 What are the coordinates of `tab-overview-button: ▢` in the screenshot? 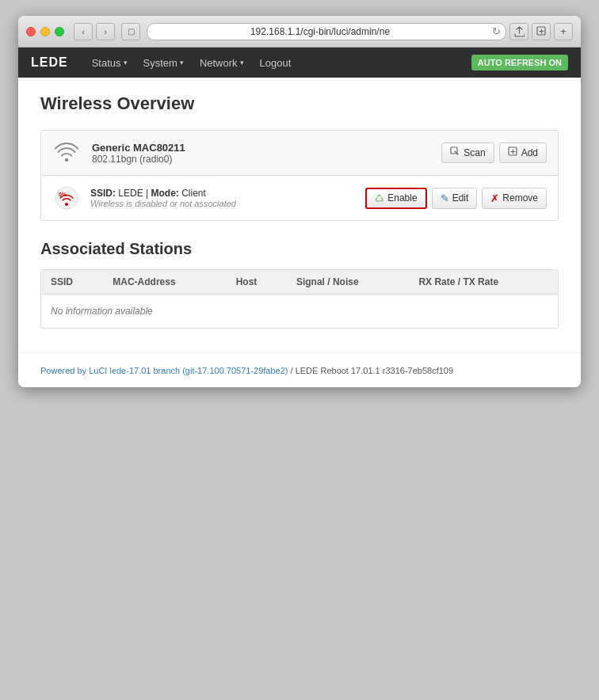 It's located at (131, 32).